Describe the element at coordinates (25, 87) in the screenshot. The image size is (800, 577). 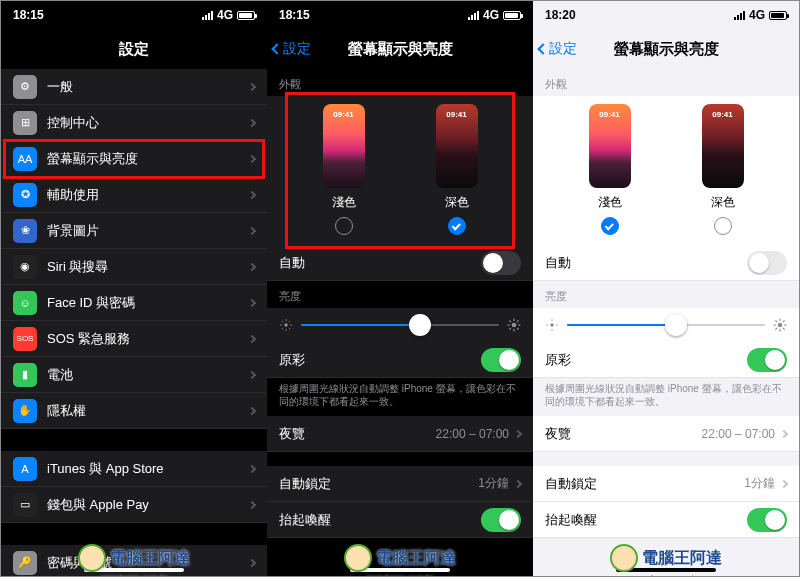
I see `row-icon: ⚙` at that location.